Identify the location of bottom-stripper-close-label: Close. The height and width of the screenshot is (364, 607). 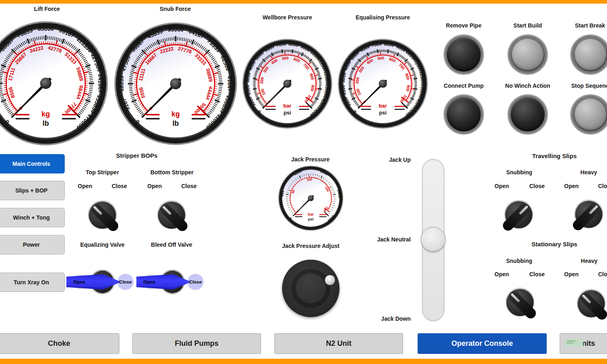
(189, 186).